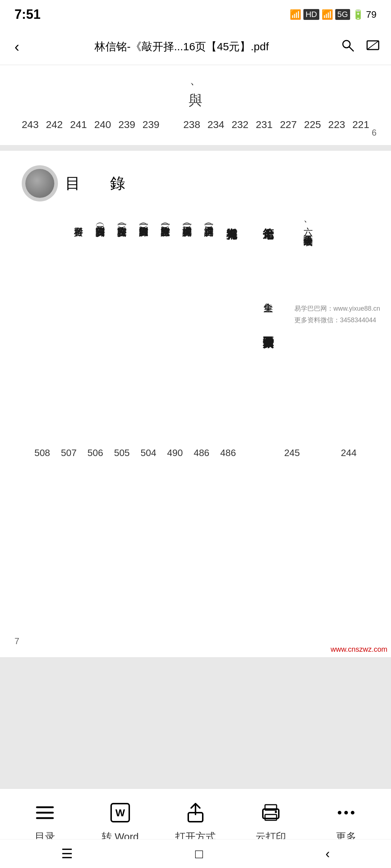 The width and height of the screenshot is (391, 868). I want to click on toc-title: 目 錄, so click(99, 183).